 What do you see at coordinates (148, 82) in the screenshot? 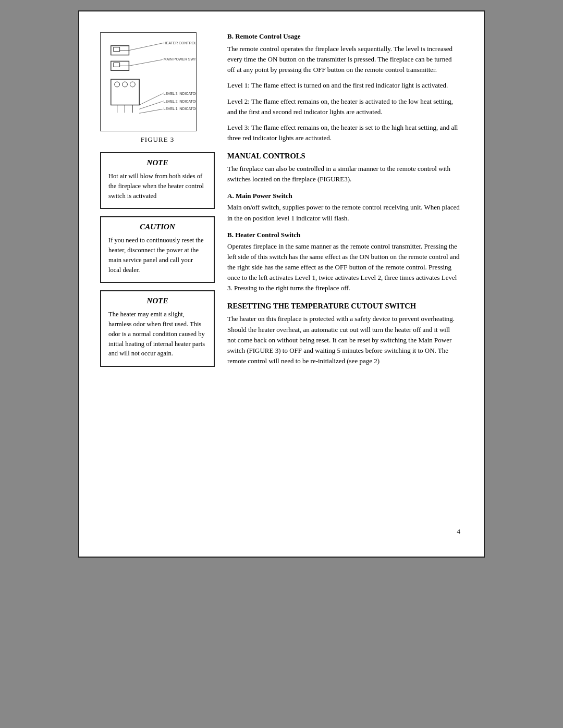
I see `figure-diagram: HEATER CONTROL SWITCH MAIN POWER SWITCH` at bounding box center [148, 82].